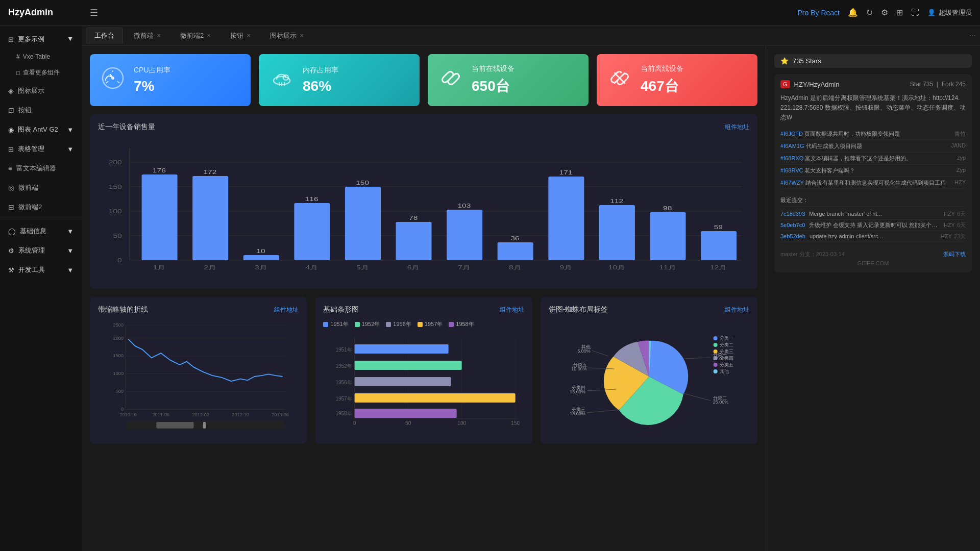  I want to click on sidebar-item-more-examples: ⊞ 更多示例 ▲, so click(41, 39).